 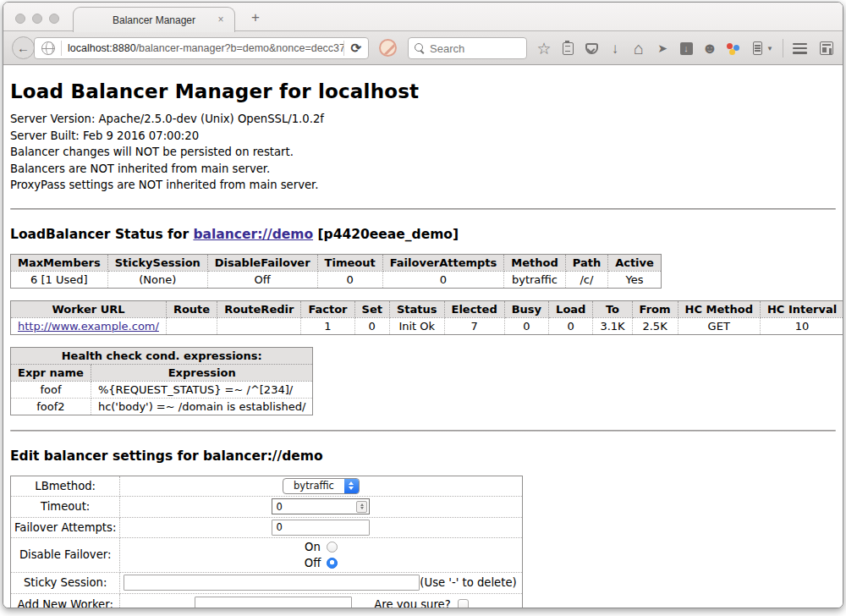 I want to click on balancer-row: 6 [1 Used] (None) Off 0 0 bytraffic /c/ …, so click(x=337, y=279).